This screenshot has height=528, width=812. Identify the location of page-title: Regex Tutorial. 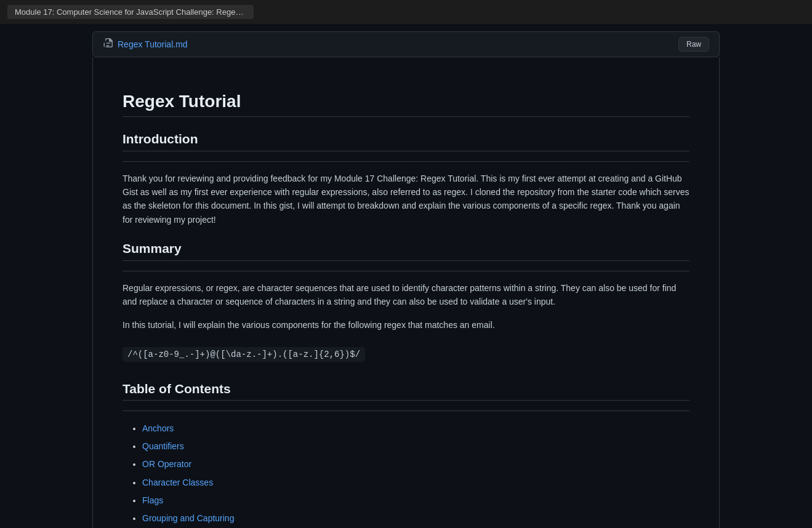
(406, 105).